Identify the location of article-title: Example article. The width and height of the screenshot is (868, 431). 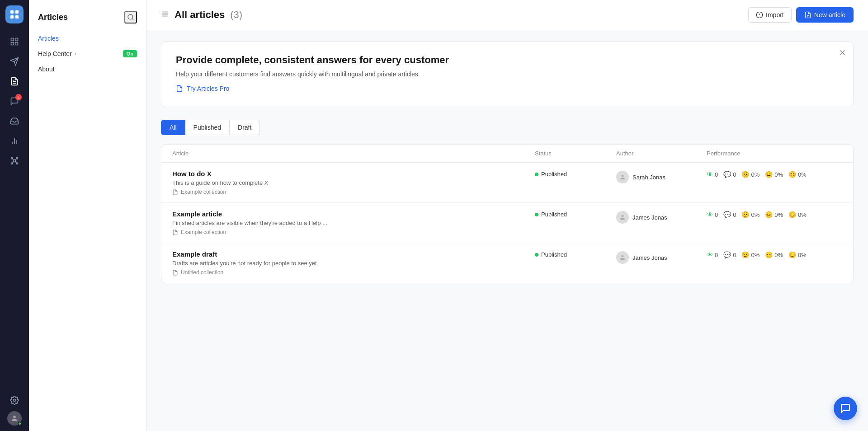
(354, 214).